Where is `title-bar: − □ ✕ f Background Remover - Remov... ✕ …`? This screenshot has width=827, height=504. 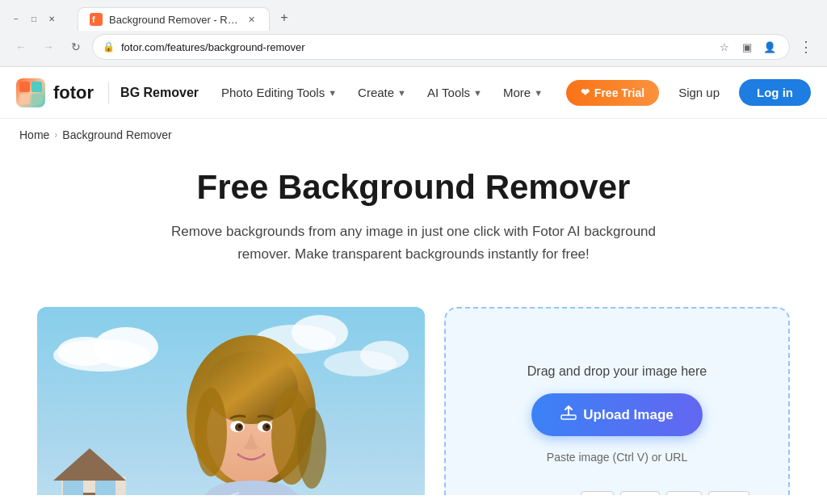 title-bar: − □ ✕ f Background Remover - Remov... ✕ … is located at coordinates (414, 15).